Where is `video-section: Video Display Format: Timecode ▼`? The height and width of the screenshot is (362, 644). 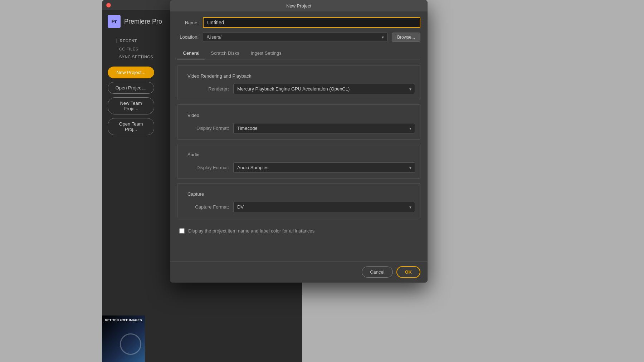
video-section: Video Display Format: Timecode ▼ is located at coordinates (299, 122).